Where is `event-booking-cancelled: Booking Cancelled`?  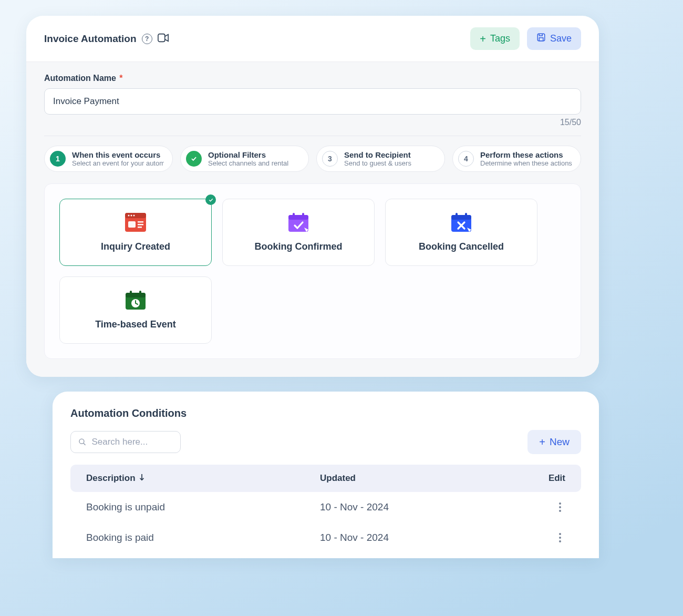 event-booking-cancelled: Booking Cancelled is located at coordinates (461, 232).